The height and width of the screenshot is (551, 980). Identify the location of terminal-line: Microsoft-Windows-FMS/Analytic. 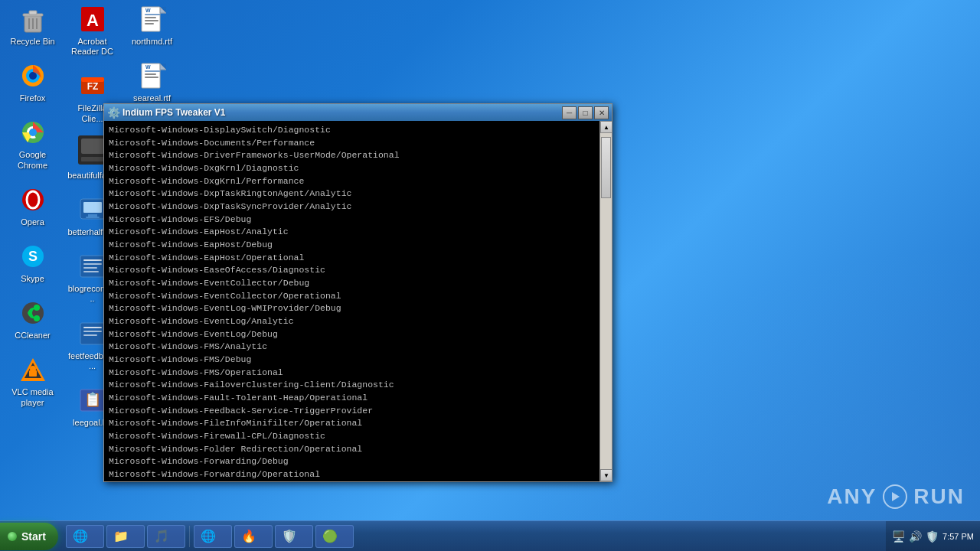
(352, 347).